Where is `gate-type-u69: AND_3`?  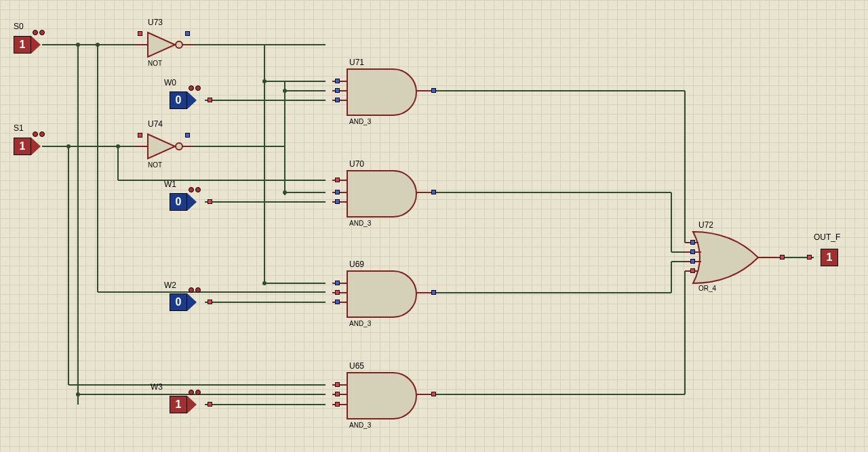 gate-type-u69: AND_3 is located at coordinates (360, 324).